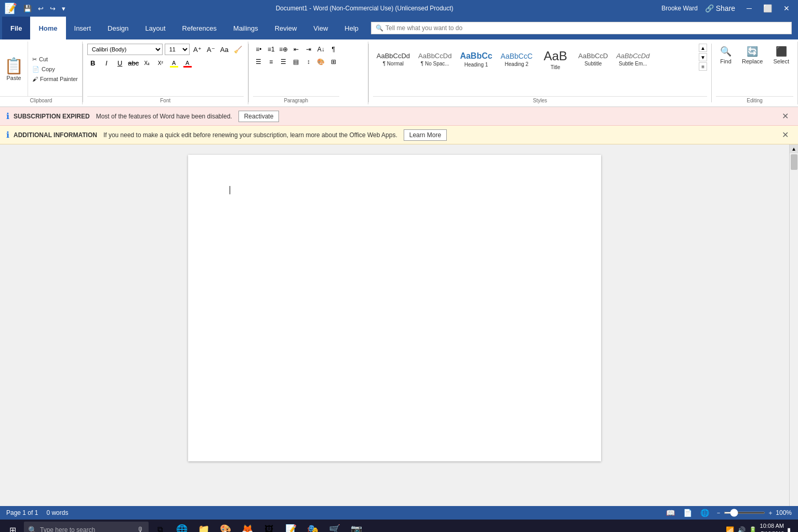 The image size is (798, 532). Describe the element at coordinates (794, 162) in the screenshot. I see `scroll-thumb` at that location.